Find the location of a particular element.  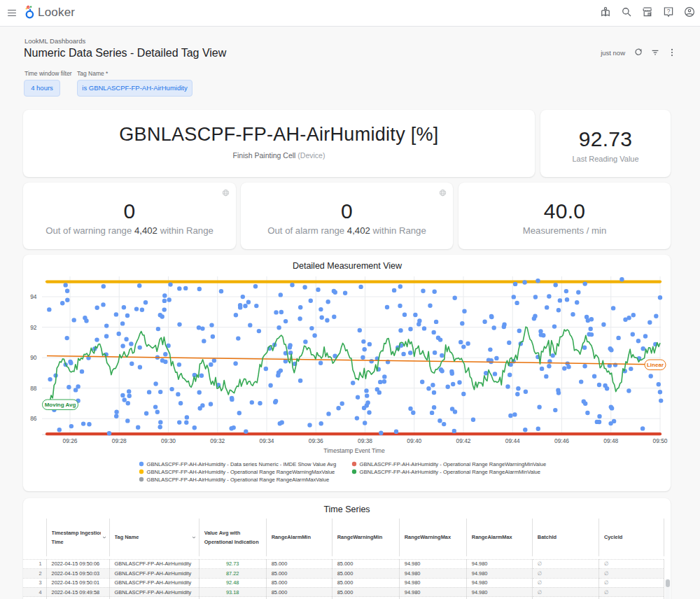

svg-text: 92 is located at coordinates (34, 327).